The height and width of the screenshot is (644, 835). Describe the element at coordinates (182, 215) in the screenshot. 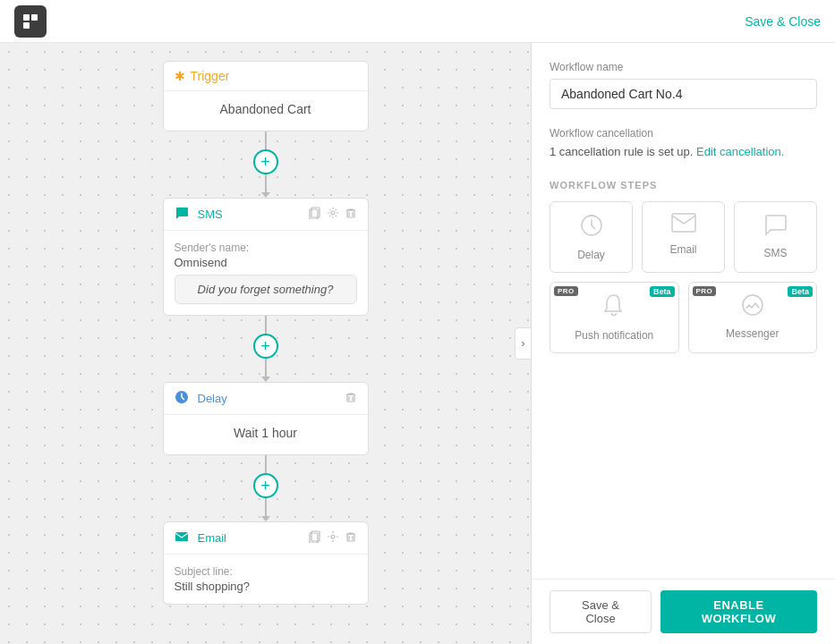

I see `sms-icon` at that location.